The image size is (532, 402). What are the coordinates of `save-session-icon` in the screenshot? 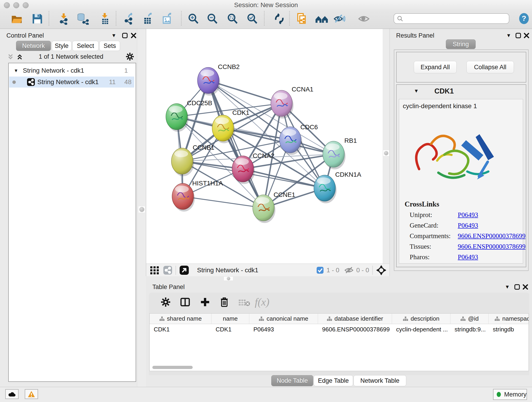 It's located at (38, 19).